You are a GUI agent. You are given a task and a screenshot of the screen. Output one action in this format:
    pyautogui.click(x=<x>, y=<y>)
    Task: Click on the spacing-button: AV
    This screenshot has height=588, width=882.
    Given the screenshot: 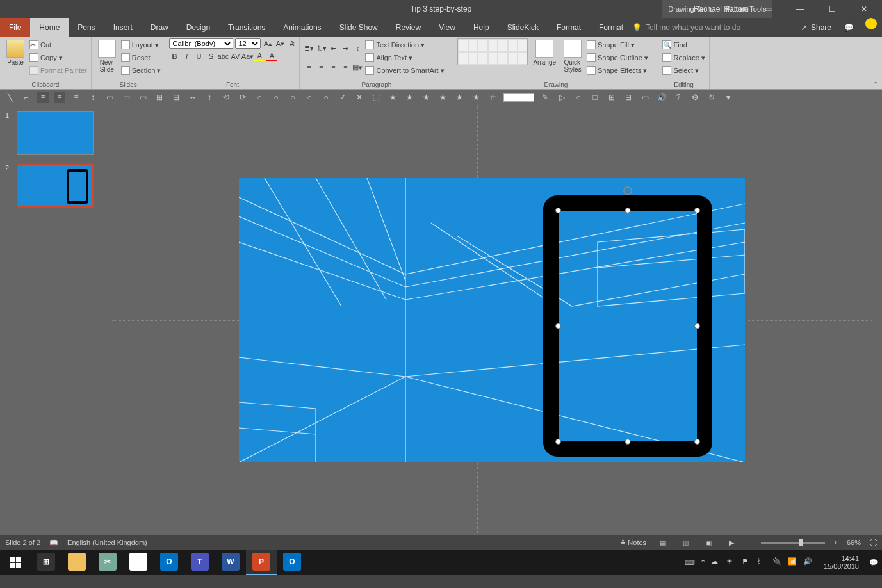 What is the action you would take?
    pyautogui.click(x=235, y=56)
    